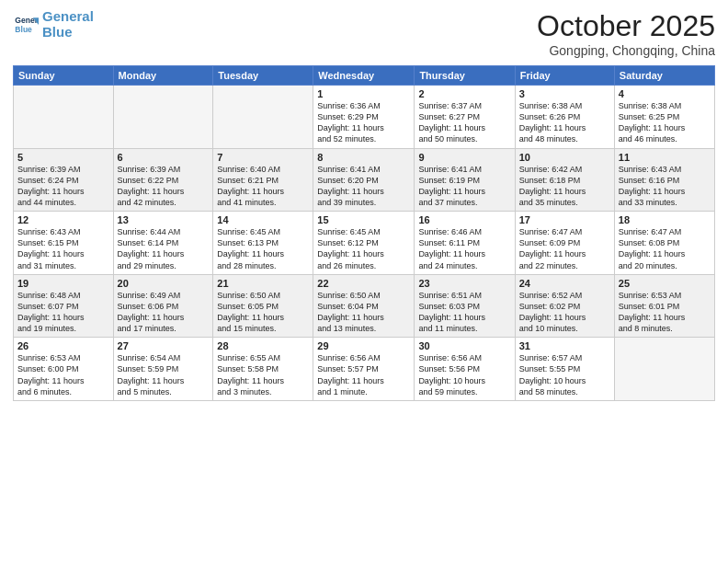 This screenshot has width=728, height=563. I want to click on logo-general: General, so click(68, 17).